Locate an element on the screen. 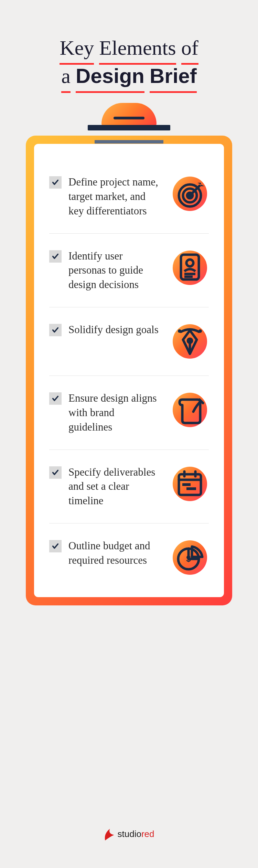 The width and height of the screenshot is (258, 868). checklist-item: Specify deliverables and set a clear tim… is located at coordinates (129, 487).